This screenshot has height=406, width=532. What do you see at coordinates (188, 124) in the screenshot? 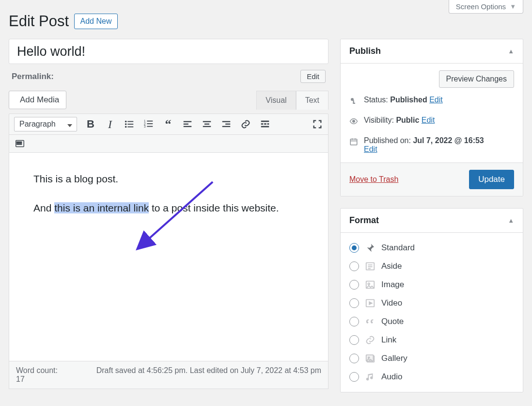
I see `align-left-button` at bounding box center [188, 124].